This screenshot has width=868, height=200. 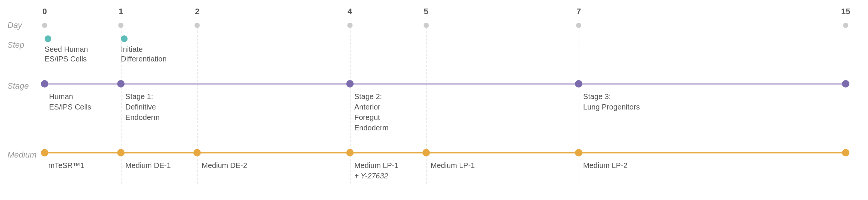 I want to click on step-item-1: InitiateDifferentiation, so click(x=144, y=50).